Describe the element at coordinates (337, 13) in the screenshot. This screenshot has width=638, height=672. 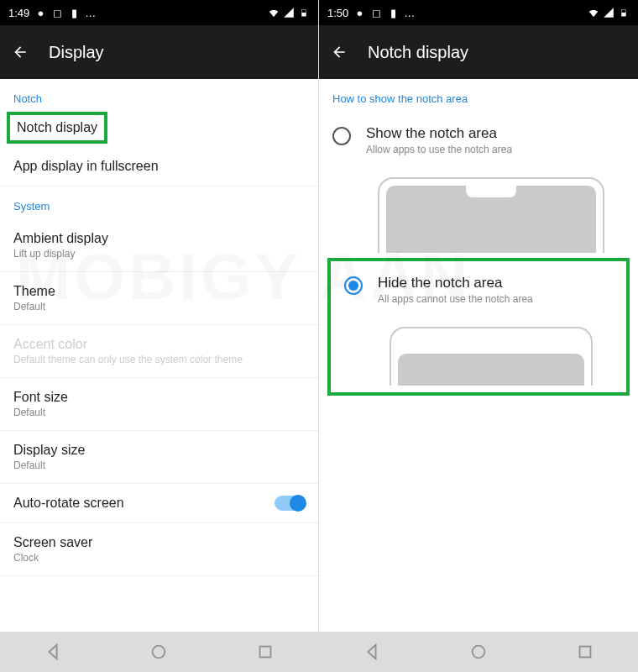
I see `status-time: 1:50` at that location.